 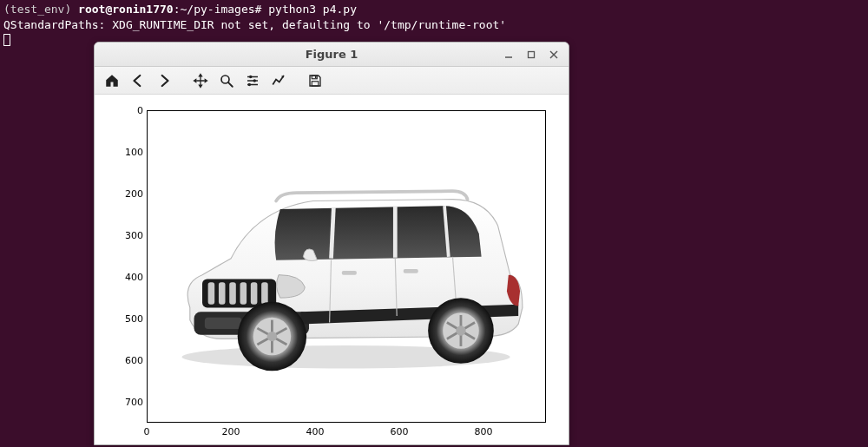 I want to click on save-button, so click(x=315, y=81).